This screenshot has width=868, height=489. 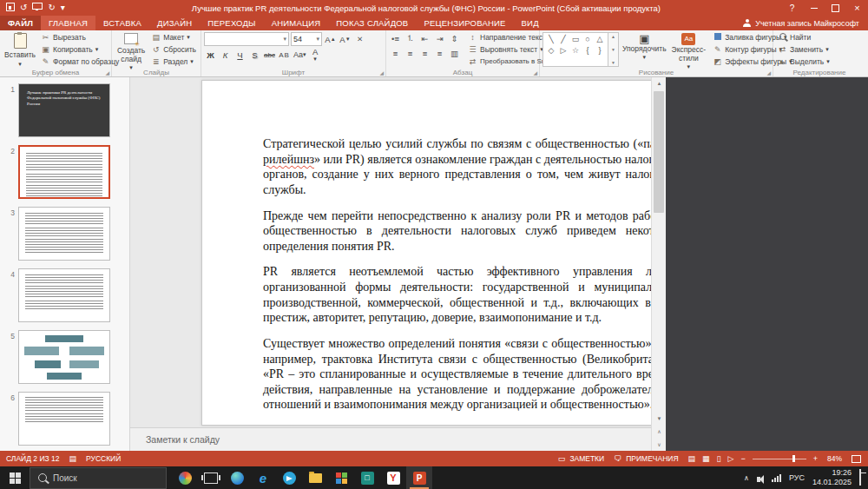 What do you see at coordinates (654, 459) in the screenshot?
I see `comments-toggle: ПРИМЕЧАНИЯ` at bounding box center [654, 459].